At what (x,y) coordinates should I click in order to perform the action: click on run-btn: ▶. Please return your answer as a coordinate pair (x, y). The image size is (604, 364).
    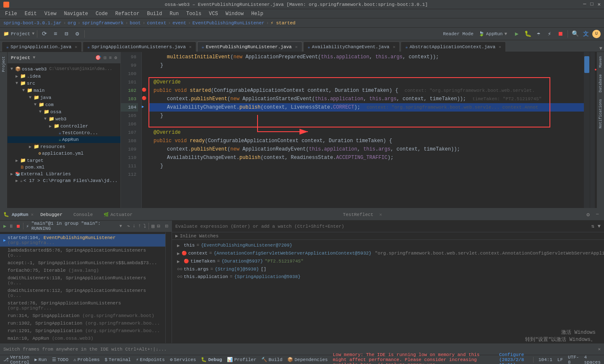
    Looking at the image, I should click on (517, 34).